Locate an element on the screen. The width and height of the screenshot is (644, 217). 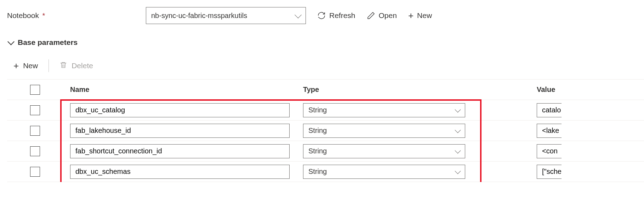
required-indicator: * is located at coordinates (44, 16).